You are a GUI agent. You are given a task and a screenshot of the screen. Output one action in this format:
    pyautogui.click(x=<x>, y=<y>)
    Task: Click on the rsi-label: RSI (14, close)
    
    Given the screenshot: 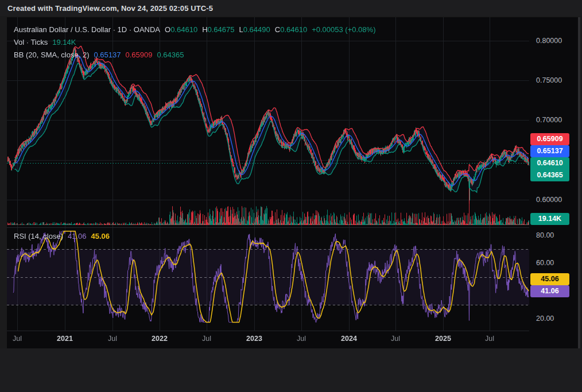 What is the action you would take?
    pyautogui.click(x=38, y=236)
    